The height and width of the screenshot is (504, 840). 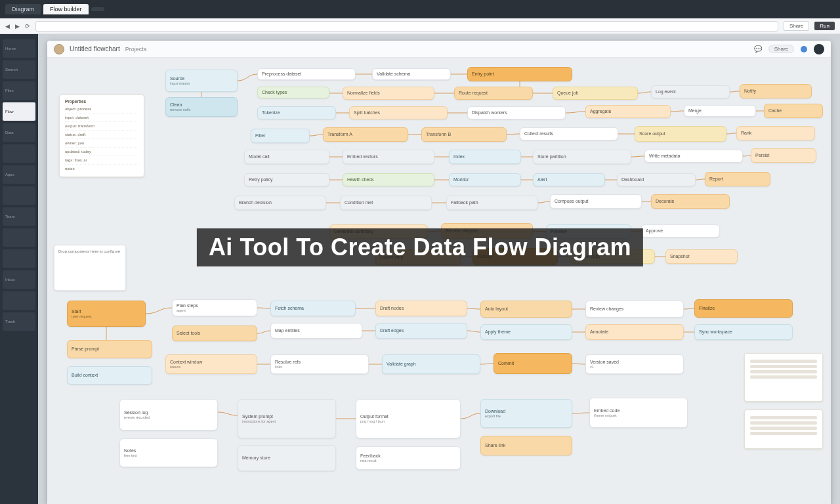 I want to click on property-row: updated: today, so click(x=102, y=152).